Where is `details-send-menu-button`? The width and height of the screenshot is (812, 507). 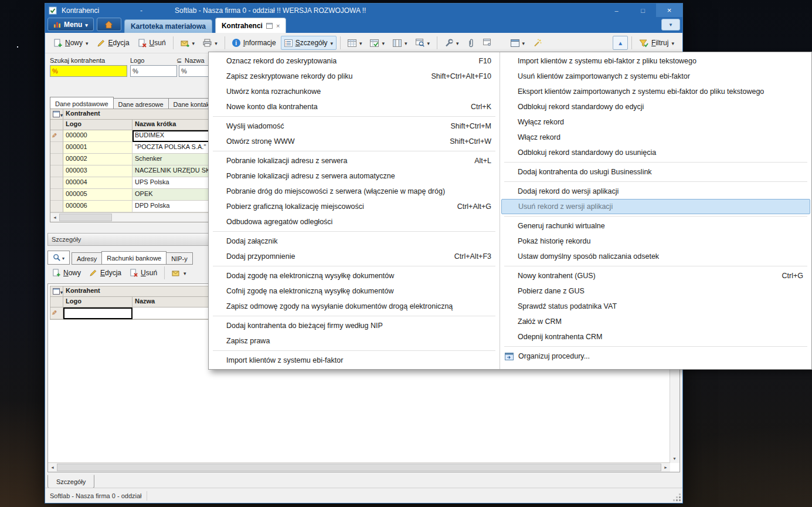
details-send-menu-button is located at coordinates (179, 273).